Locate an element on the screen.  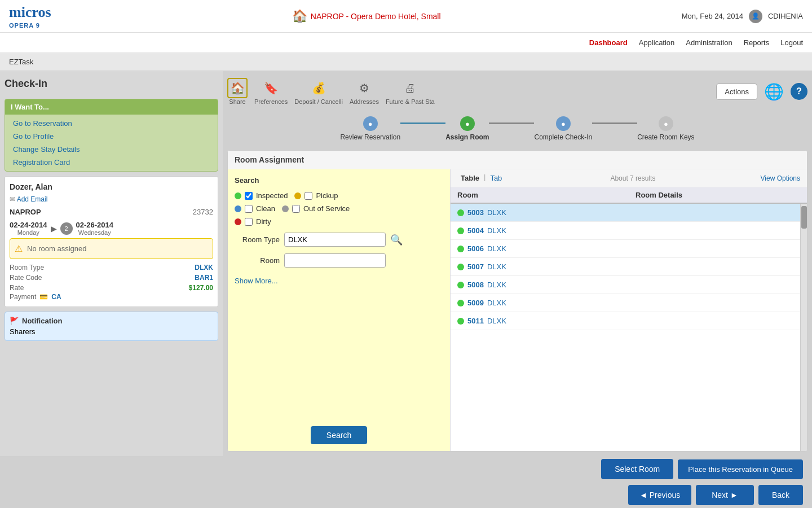
naprop-row: NAPROP 23732 is located at coordinates (112, 212).